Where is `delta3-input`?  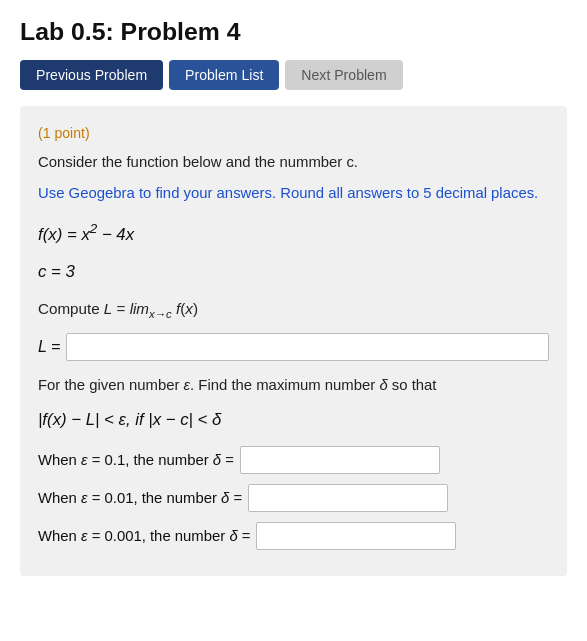
delta3-input is located at coordinates (356, 536).